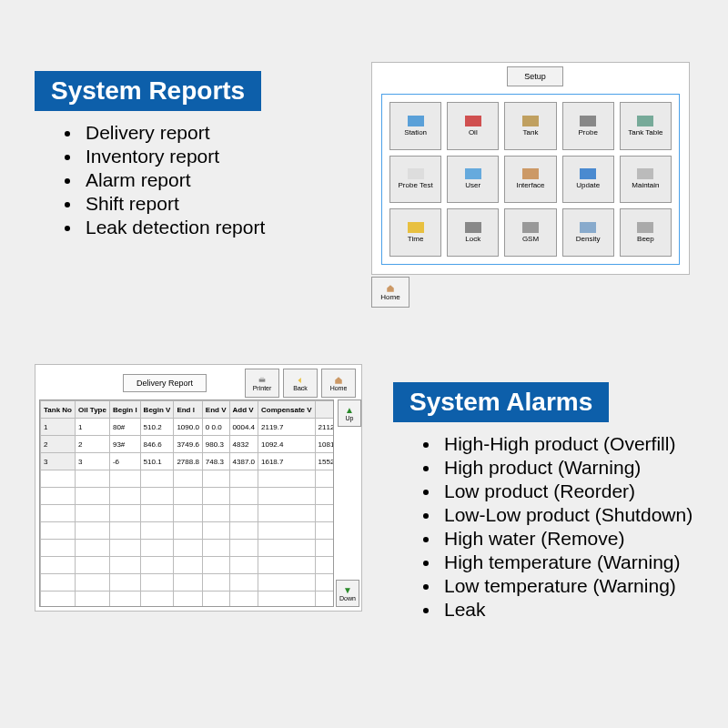 This screenshot has width=728, height=728. What do you see at coordinates (646, 180) in the screenshot?
I see `setup-maintain-button: Maintain` at bounding box center [646, 180].